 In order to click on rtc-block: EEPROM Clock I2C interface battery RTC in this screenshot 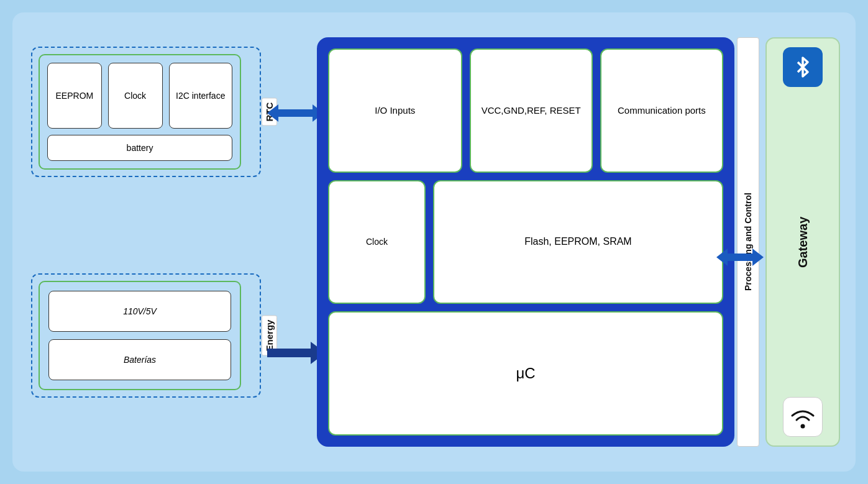, I will do `click(146, 112)`.